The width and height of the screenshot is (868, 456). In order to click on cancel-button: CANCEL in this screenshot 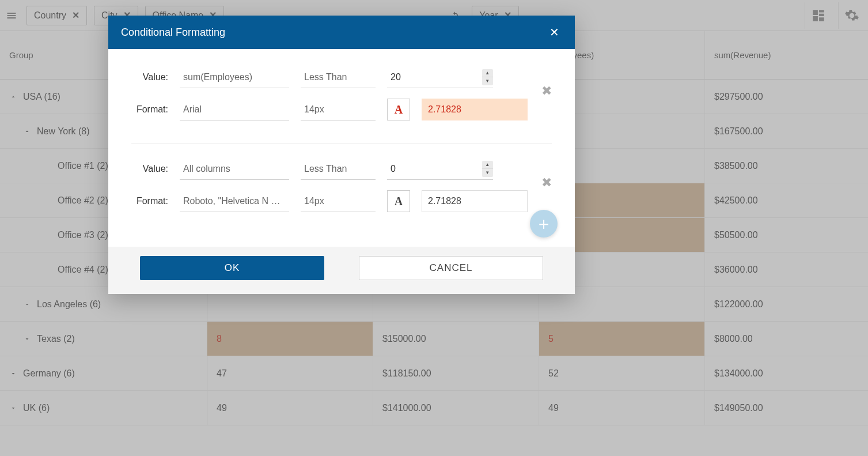, I will do `click(451, 268)`.